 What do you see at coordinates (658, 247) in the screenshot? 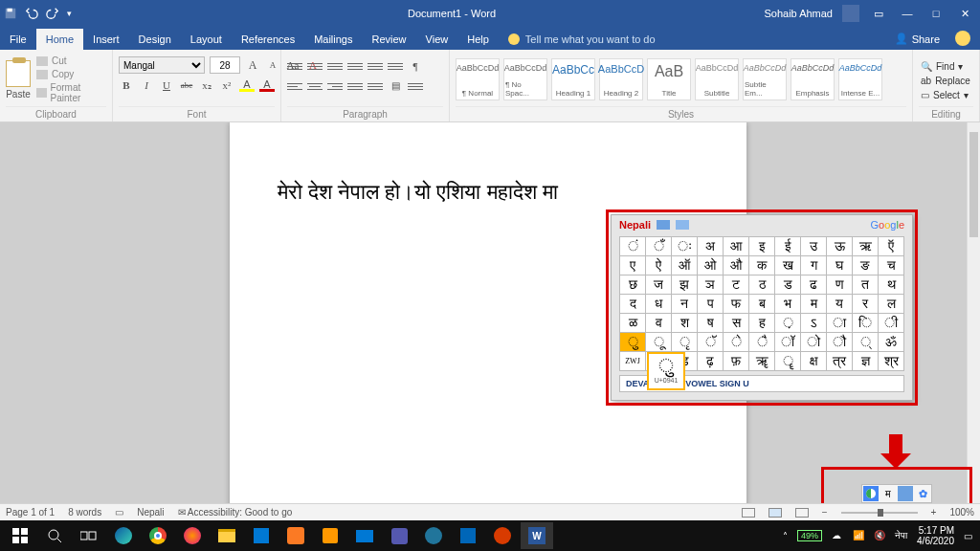
I see `ime-char: ँ` at bounding box center [658, 247].